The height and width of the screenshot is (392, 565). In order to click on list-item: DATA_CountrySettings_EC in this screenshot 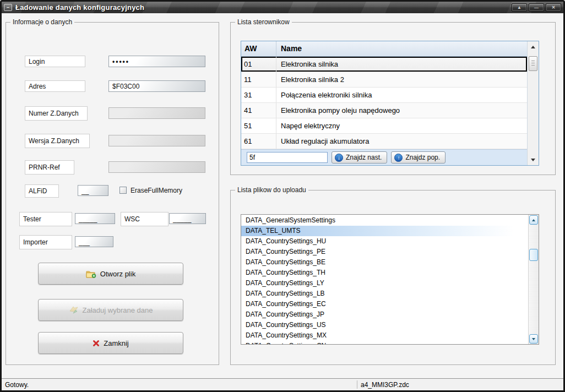, I will do `click(384, 304)`.